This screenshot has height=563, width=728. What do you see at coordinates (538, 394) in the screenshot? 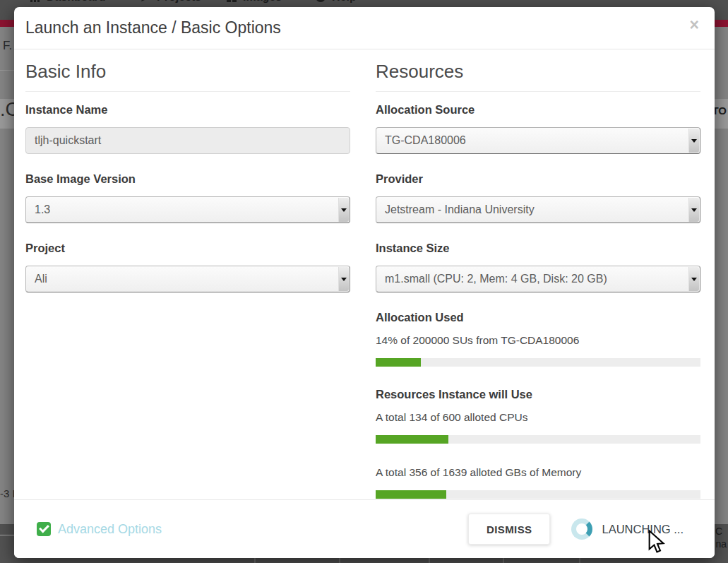
I see `instance-resources-heading: Resources Instance will Use` at bounding box center [538, 394].